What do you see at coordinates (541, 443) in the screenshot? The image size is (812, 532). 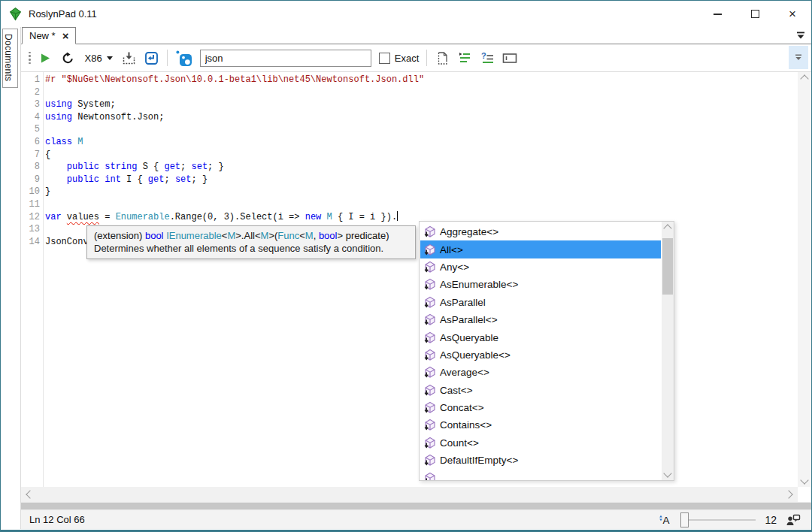 I see `completion-item: Count<>` at bounding box center [541, 443].